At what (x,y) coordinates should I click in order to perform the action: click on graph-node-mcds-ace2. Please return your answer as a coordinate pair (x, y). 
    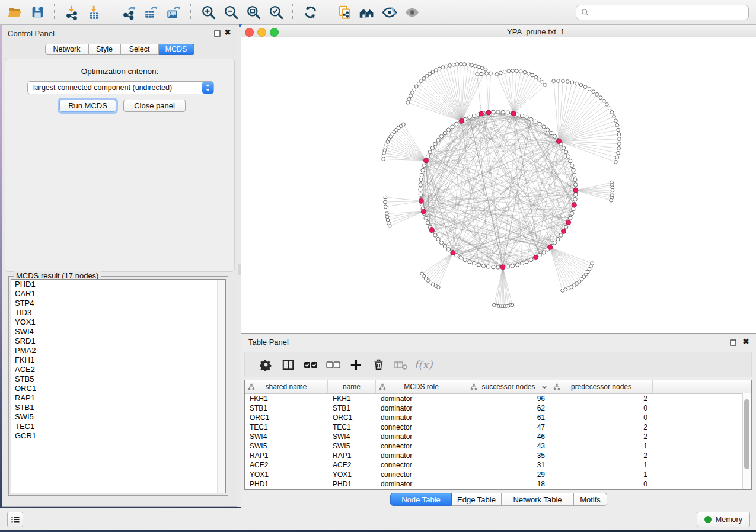
    Looking at the image, I should click on (453, 253).